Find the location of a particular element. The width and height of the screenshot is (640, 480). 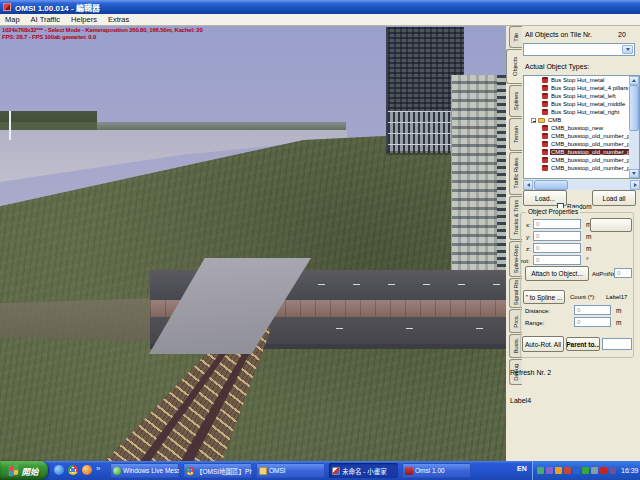

title-bar: OMSI 1.00.014 - 編輯器 is located at coordinates (320, 7).